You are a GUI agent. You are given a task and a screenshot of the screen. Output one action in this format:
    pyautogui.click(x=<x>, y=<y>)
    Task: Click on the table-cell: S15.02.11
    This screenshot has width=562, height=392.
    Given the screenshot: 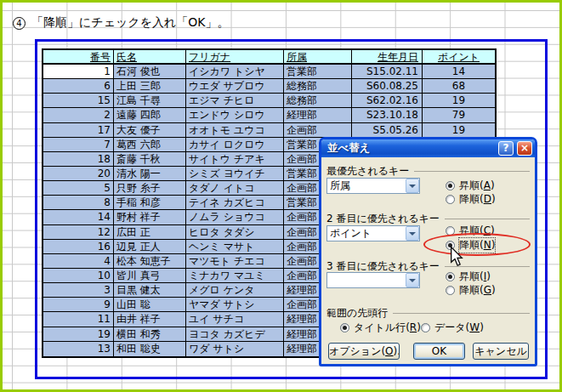 What is the action you would take?
    pyautogui.click(x=388, y=71)
    